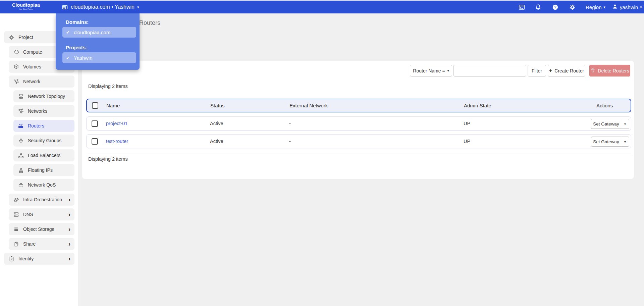 Image resolution: width=644 pixels, height=306 pixels. I want to click on brand-logo: Cloudtopiaa Your Cloud Partner, so click(26, 6).